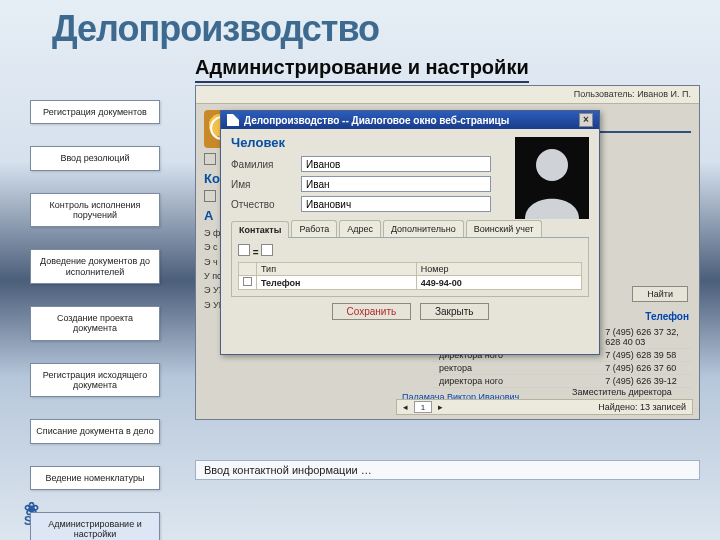 This screenshot has width=720, height=540. I want to click on patronymic-input, so click(396, 204).